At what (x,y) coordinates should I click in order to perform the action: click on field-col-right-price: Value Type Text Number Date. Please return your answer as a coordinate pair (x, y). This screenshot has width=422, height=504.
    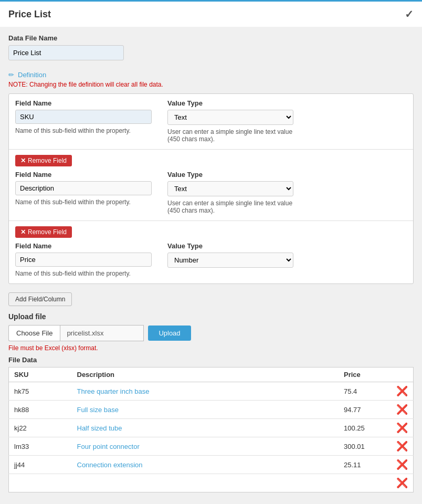
    Looking at the image, I should click on (230, 255).